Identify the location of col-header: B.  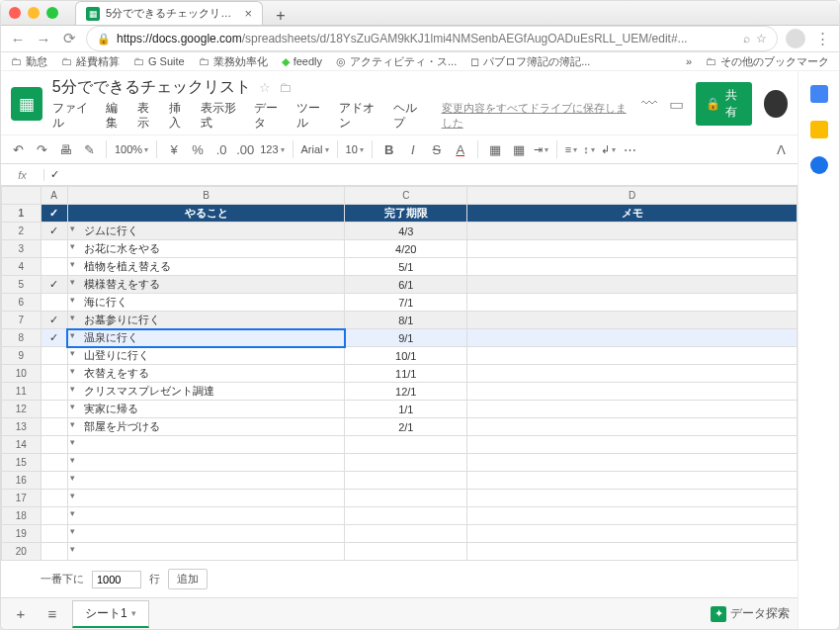
(206, 196).